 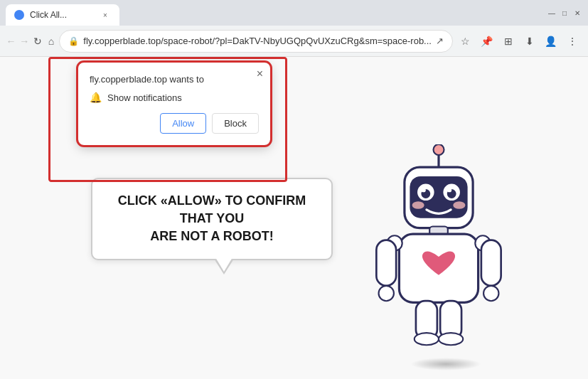 What do you see at coordinates (74, 41) in the screenshot?
I see `lock-icon: 🔒` at bounding box center [74, 41].